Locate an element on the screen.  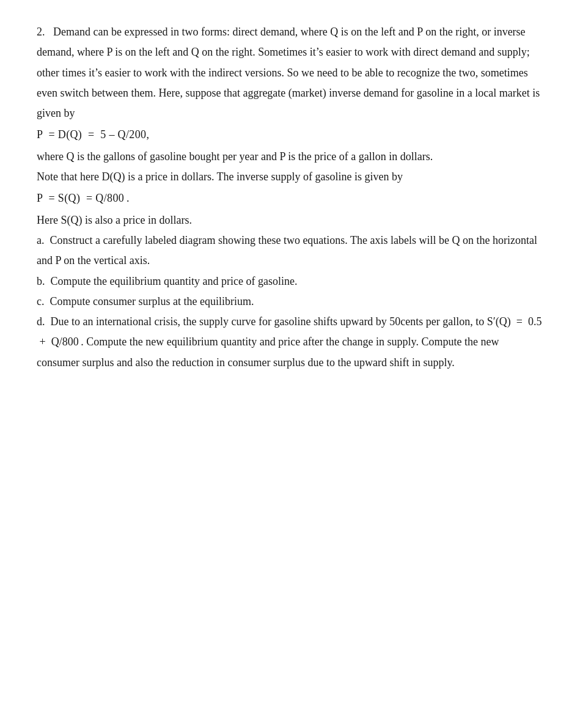
part-d-text: Due to an international crisis, the supp… is located at coordinates (289, 342).